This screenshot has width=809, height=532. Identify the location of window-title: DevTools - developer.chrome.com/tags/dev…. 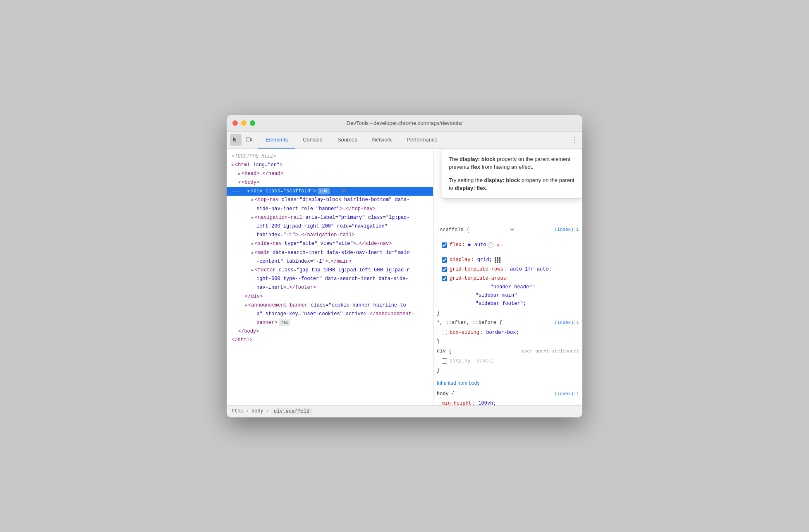
(404, 123).